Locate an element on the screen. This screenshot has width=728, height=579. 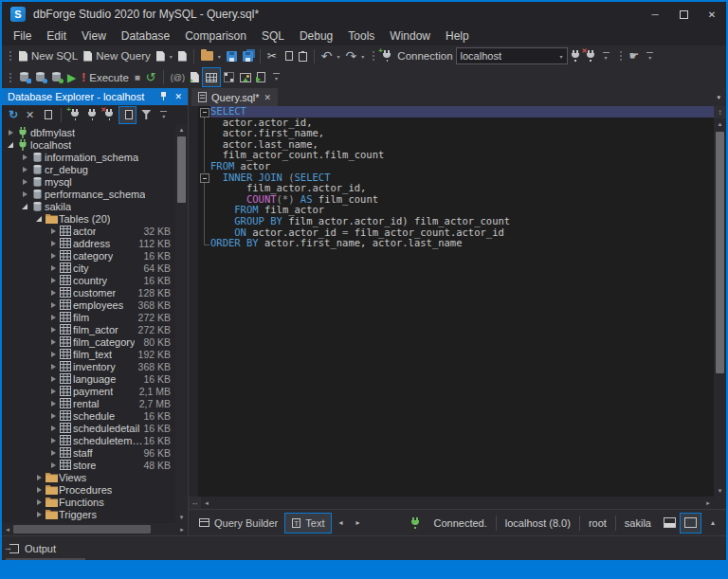
export-script-button is located at coordinates (195, 78).